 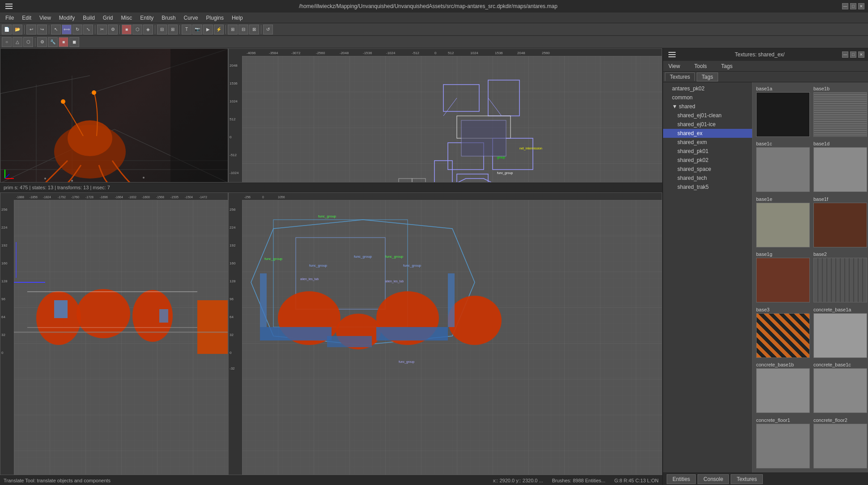 What do you see at coordinates (89, 18) in the screenshot?
I see `menu-build: Build` at bounding box center [89, 18].